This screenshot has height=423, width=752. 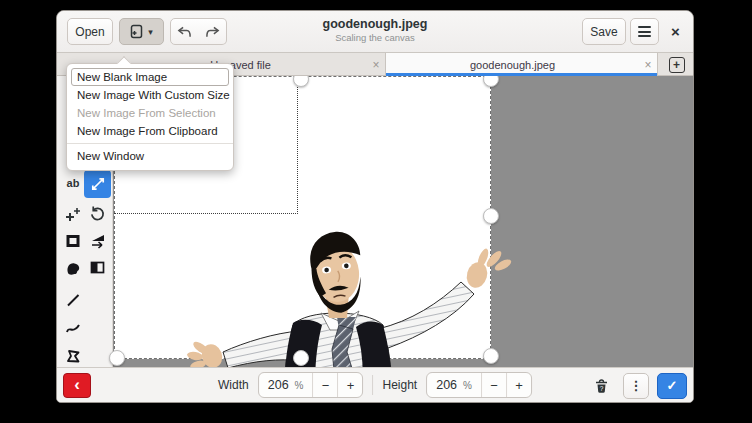 I want to click on height-spinner: 206 % − +, so click(x=479, y=385).